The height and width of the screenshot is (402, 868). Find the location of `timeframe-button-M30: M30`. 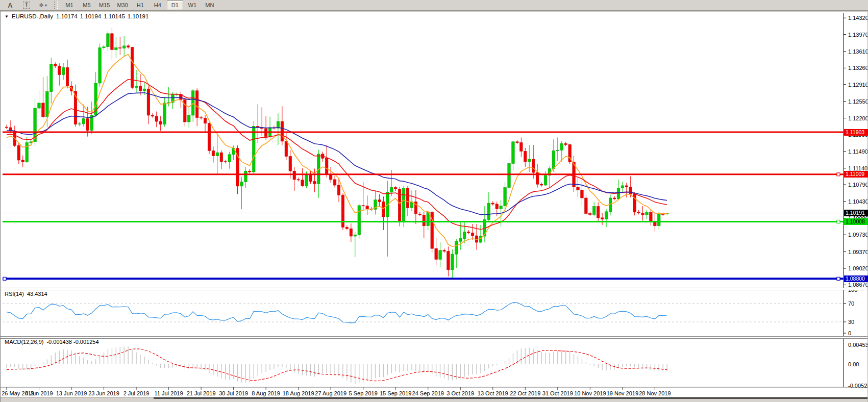

timeframe-button-M30: M30 is located at coordinates (122, 5).